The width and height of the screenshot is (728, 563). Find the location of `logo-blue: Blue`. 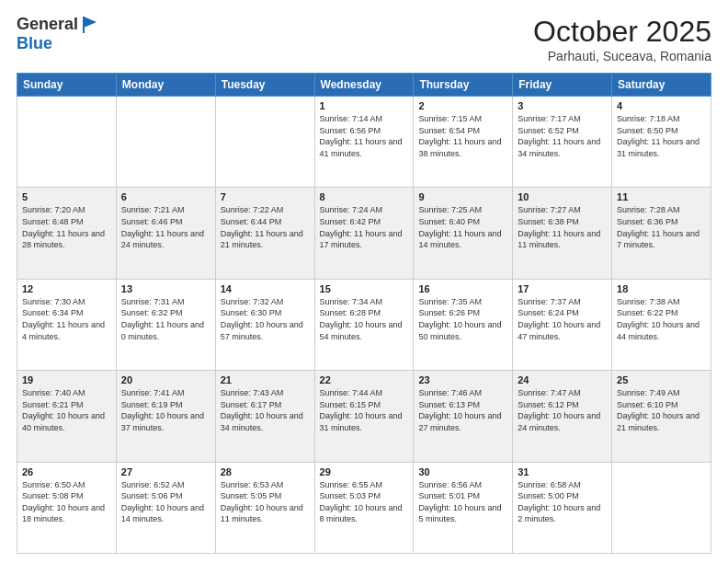

logo-blue: Blue is located at coordinates (35, 44).